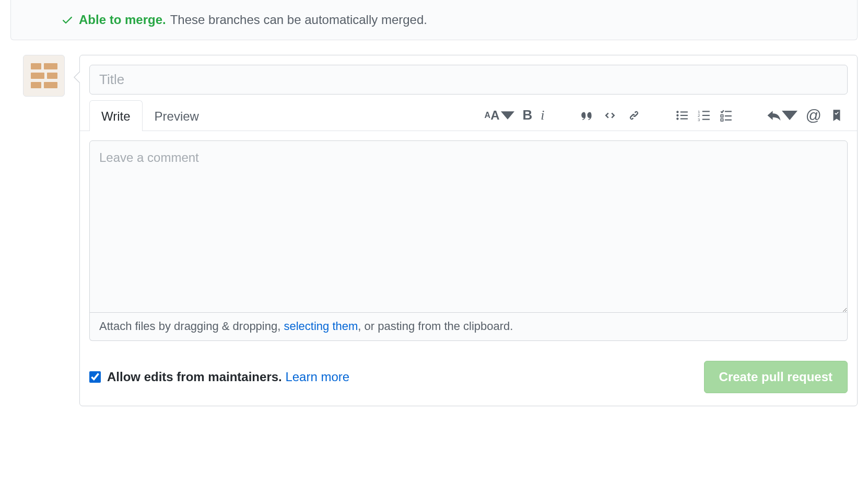 The image size is (868, 495). I want to click on allow-edits-row: Allow edits from maintainers. Learn more, so click(219, 377).